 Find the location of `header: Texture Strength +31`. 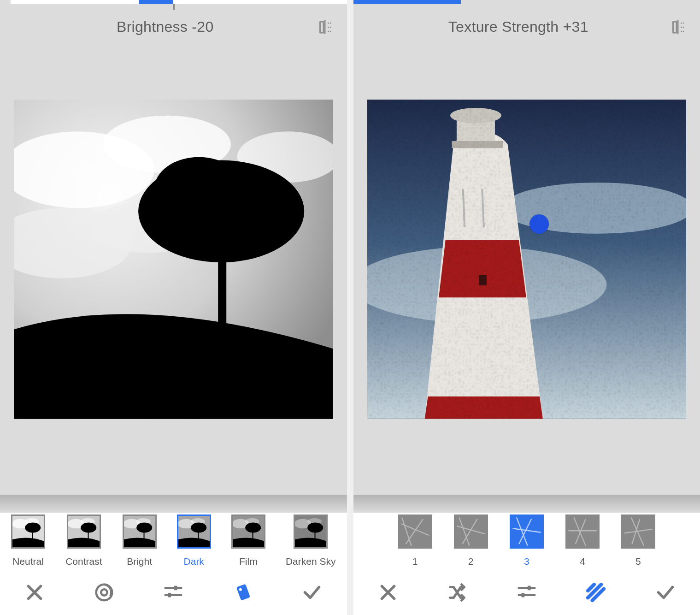

header: Texture Strength +31 is located at coordinates (527, 27).